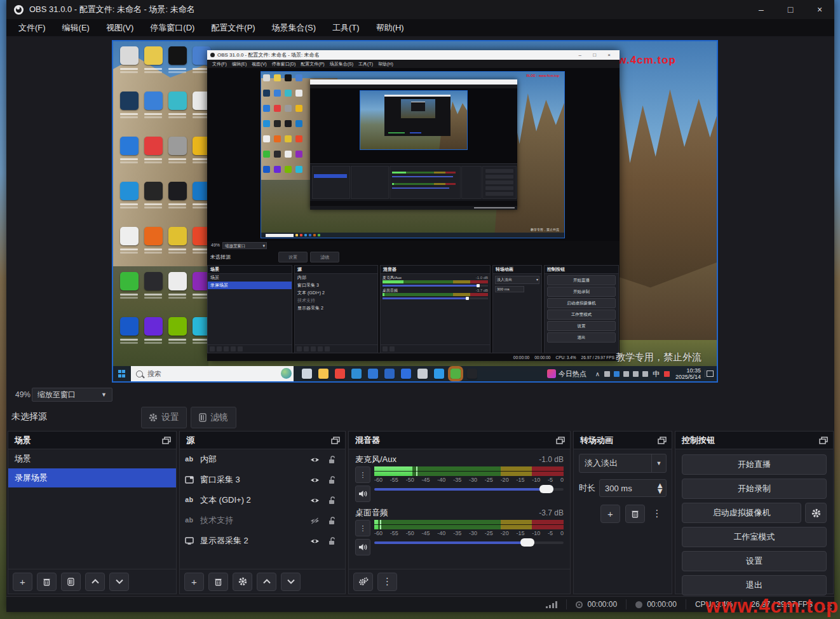  Describe the element at coordinates (47, 582) in the screenshot. I see `remove-scene-button` at that location.